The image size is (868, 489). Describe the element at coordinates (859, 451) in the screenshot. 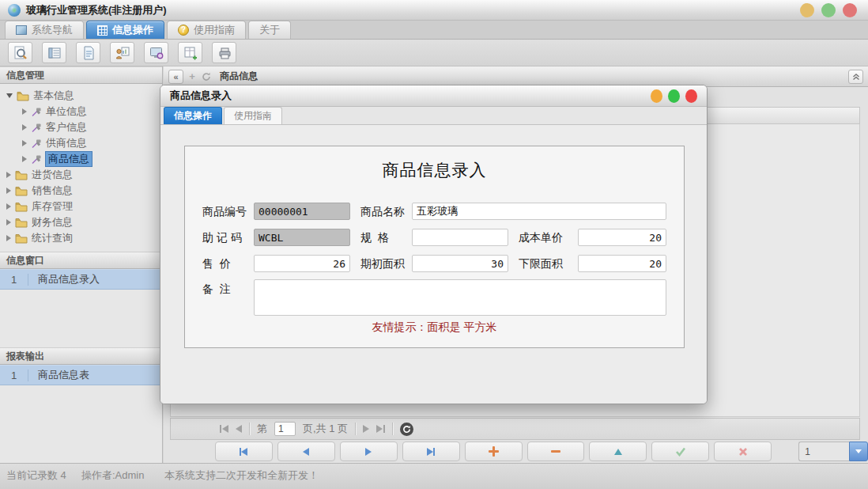

I see `chevron-down-icon` at that location.